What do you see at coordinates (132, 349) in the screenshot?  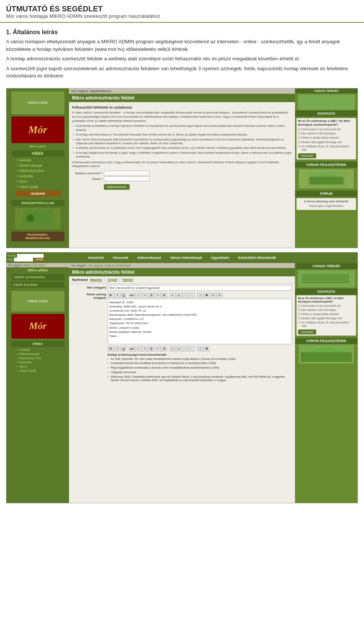 I see `tb2-font: ABC` at bounding box center [132, 349].